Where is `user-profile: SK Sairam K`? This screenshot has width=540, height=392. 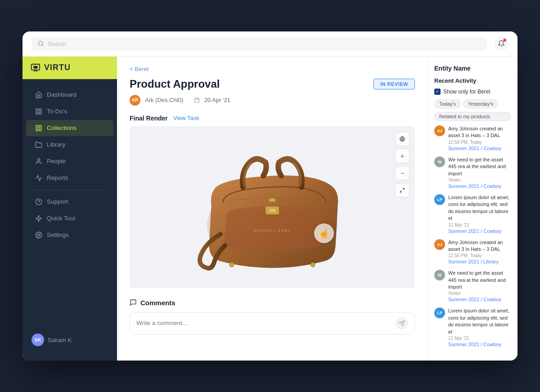
user-profile: SK Sairam K is located at coordinates (70, 340).